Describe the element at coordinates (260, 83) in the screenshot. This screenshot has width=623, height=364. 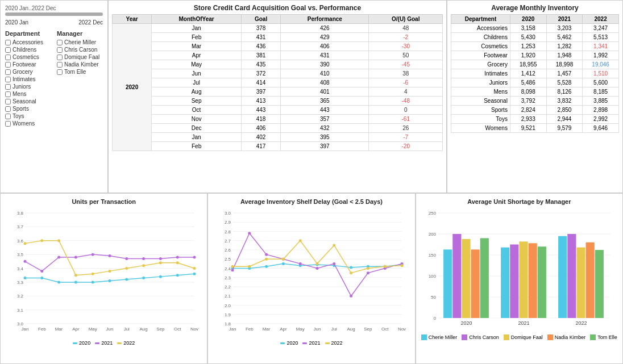
I see `table-cell: 414` at that location.